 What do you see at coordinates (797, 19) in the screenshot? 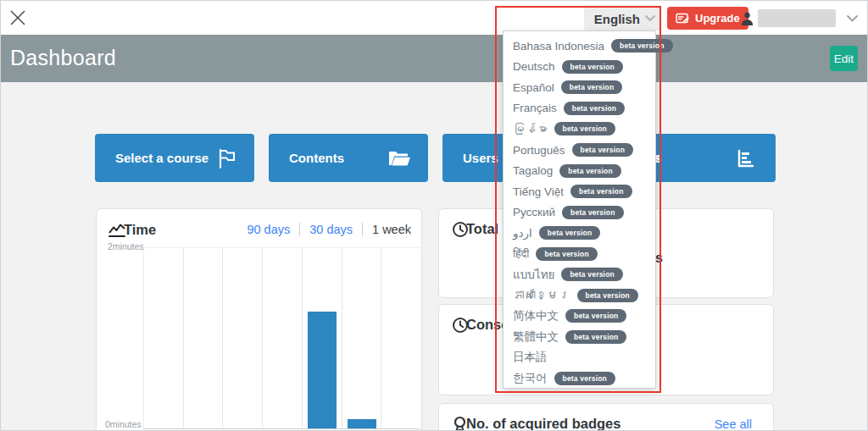
I see `user-name-redacted` at bounding box center [797, 19].